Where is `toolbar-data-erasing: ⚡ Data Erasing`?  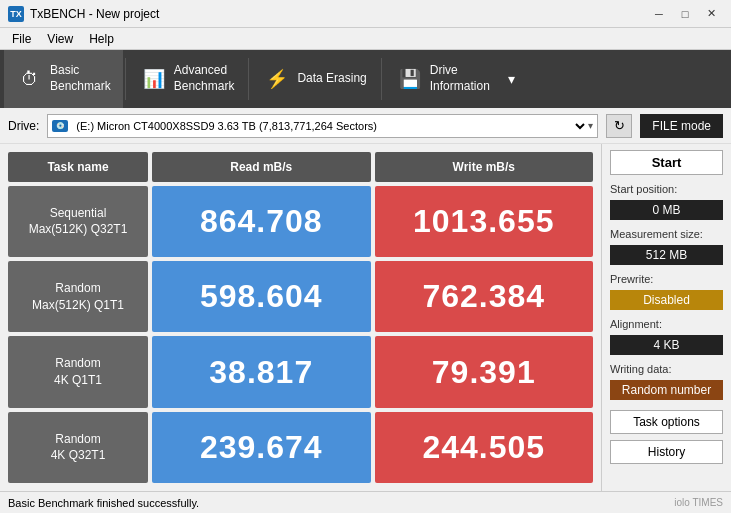
toolbar-data-erasing: ⚡ Data Erasing is located at coordinates (314, 79).